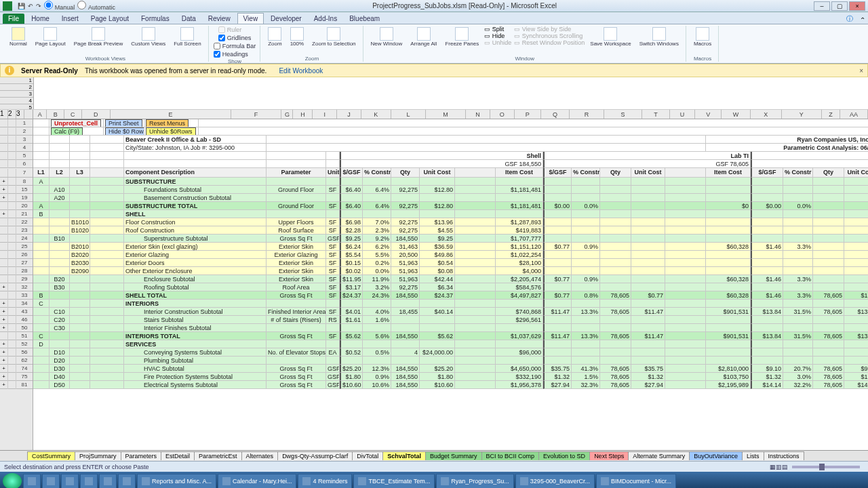 This screenshot has width=868, height=488. What do you see at coordinates (716, 455) in the screenshot?
I see `tab-buyout: BuyOutVariance` at bounding box center [716, 455].